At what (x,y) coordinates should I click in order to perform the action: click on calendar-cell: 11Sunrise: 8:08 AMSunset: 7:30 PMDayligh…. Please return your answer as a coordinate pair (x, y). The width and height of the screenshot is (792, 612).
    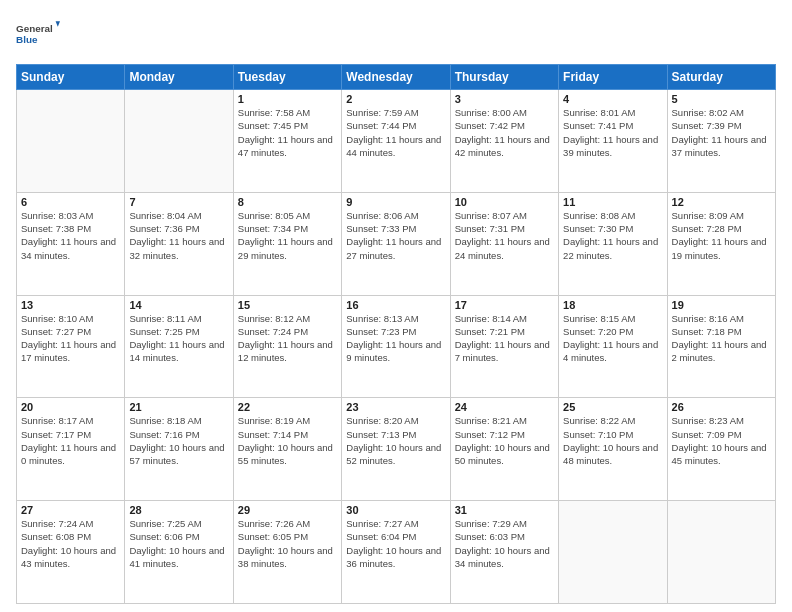
    Looking at the image, I should click on (613, 244).